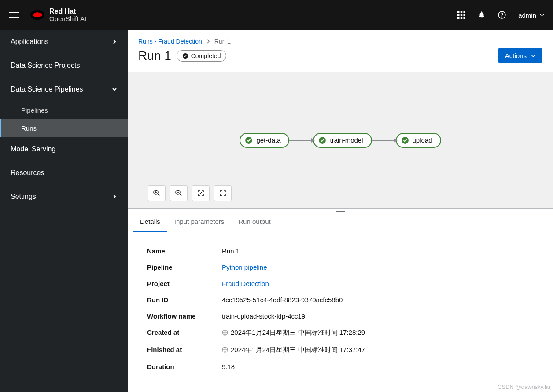 This screenshot has width=553, height=392. What do you see at coordinates (184, 316) in the screenshot?
I see `detail-label: Workflow name` at bounding box center [184, 316].